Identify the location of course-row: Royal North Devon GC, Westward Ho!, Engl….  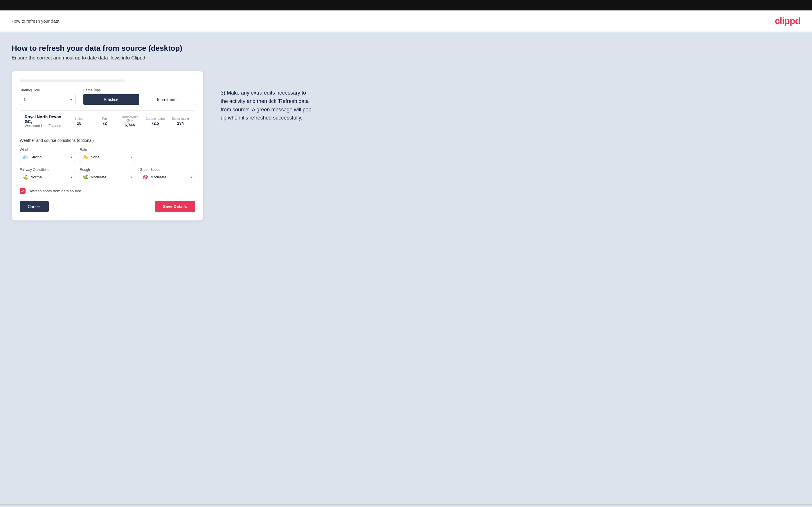
(107, 121).